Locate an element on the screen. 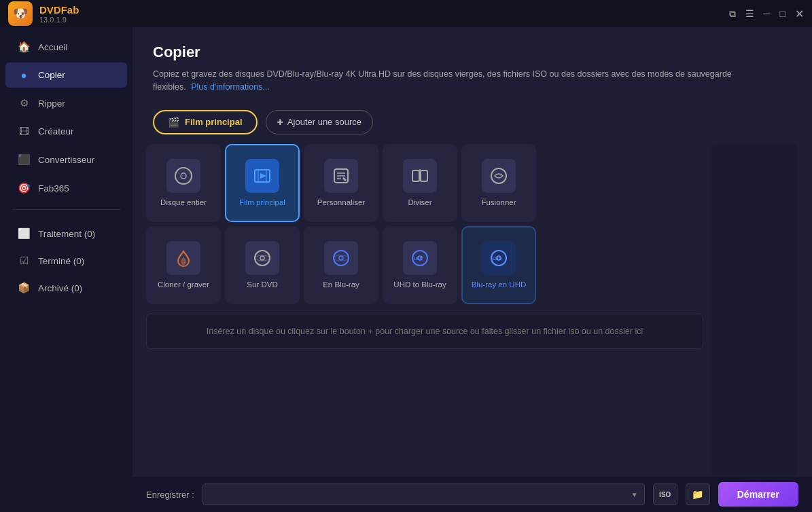 This screenshot has height=512, width=812. split-icon is located at coordinates (420, 176).